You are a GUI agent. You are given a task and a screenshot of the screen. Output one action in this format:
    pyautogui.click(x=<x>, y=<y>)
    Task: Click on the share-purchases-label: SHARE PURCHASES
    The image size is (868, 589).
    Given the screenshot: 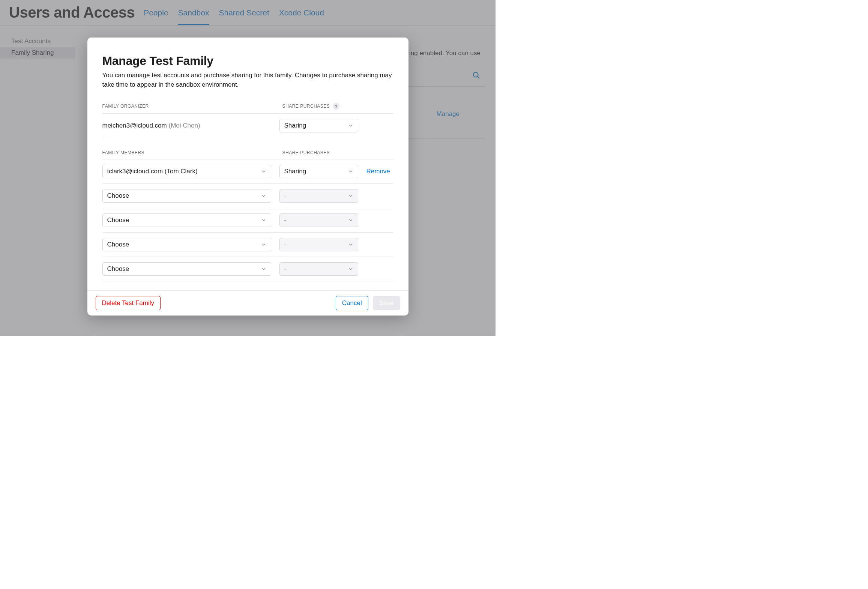 What is the action you would take?
    pyautogui.click(x=306, y=106)
    